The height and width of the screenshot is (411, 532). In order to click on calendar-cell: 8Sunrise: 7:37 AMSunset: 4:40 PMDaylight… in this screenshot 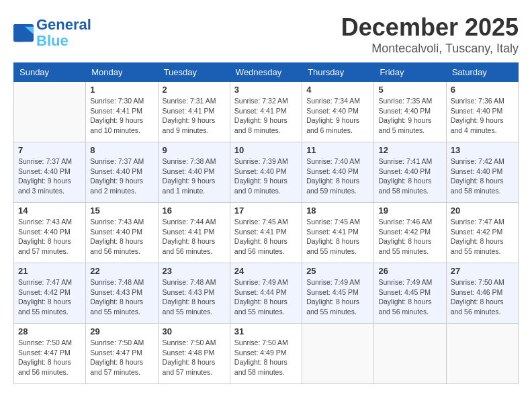, I will do `click(122, 173)`.